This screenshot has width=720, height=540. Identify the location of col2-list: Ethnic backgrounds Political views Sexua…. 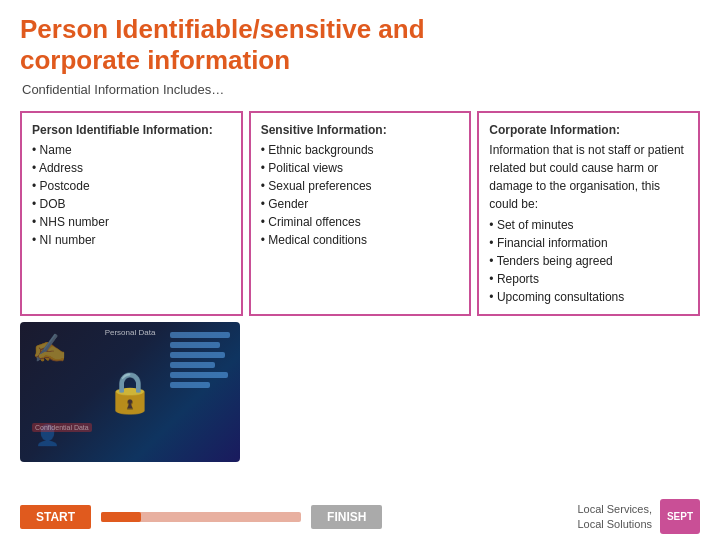
(360, 195).